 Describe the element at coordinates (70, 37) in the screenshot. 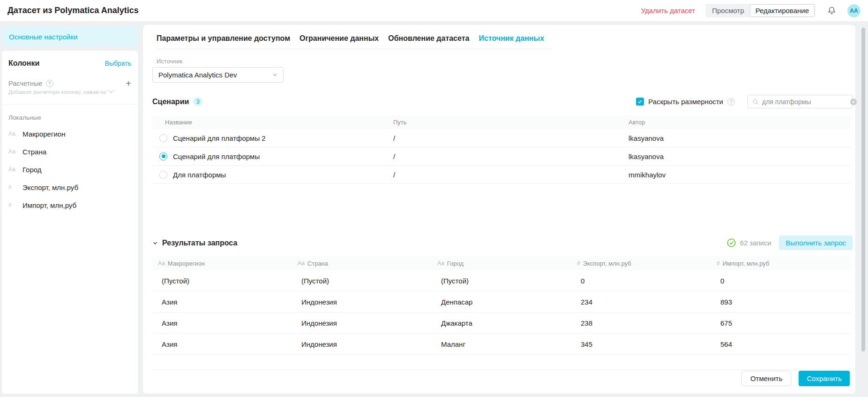

I see `sidebar-item-main-settings: Основные настройки` at that location.